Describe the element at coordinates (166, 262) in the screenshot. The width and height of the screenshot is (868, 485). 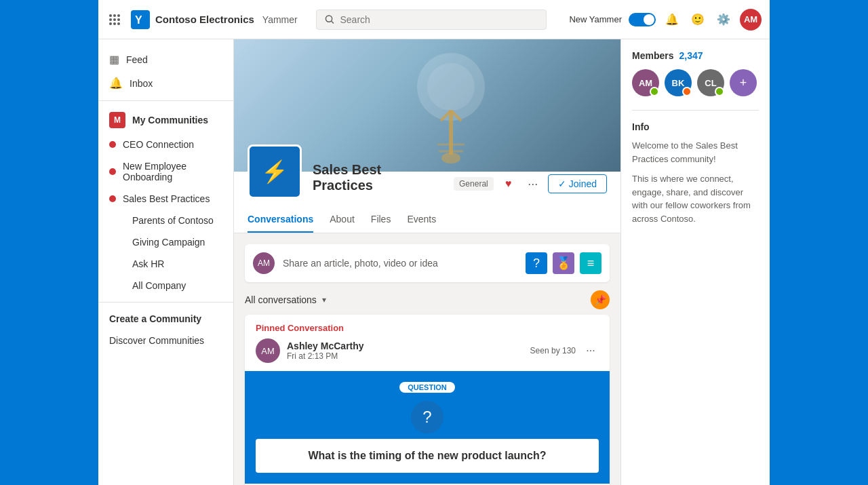
I see `sidebar: ▦ Feed 🔔 Inbox M My Communities CEO Conn…` at that location.